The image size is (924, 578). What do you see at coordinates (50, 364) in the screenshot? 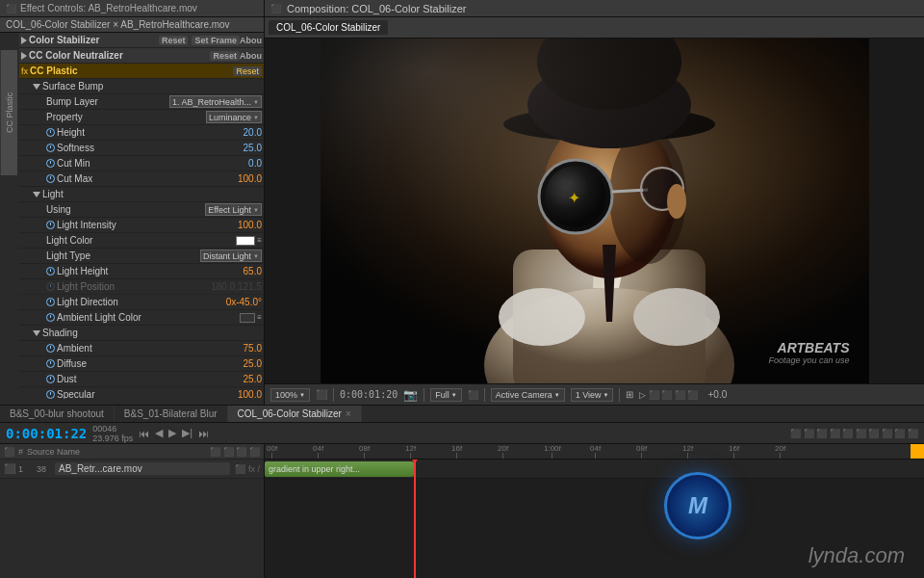
I see `diffuse-stopwatch` at bounding box center [50, 364].